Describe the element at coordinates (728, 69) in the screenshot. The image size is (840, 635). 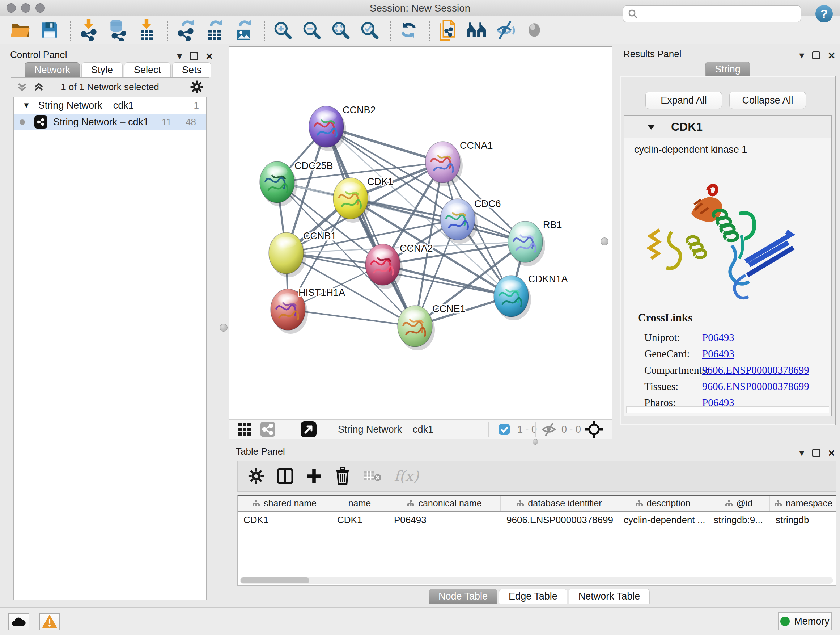
I see `tab-string: String` at that location.